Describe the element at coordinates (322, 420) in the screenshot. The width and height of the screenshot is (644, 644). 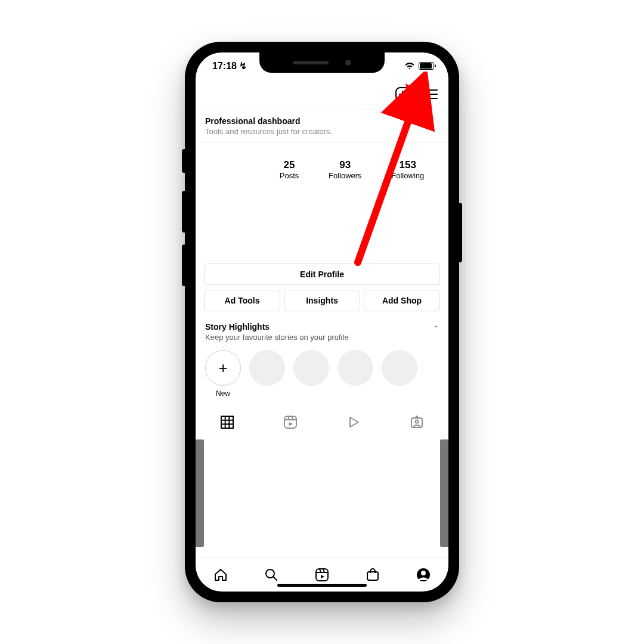
I see `profile-content-tabs` at that location.